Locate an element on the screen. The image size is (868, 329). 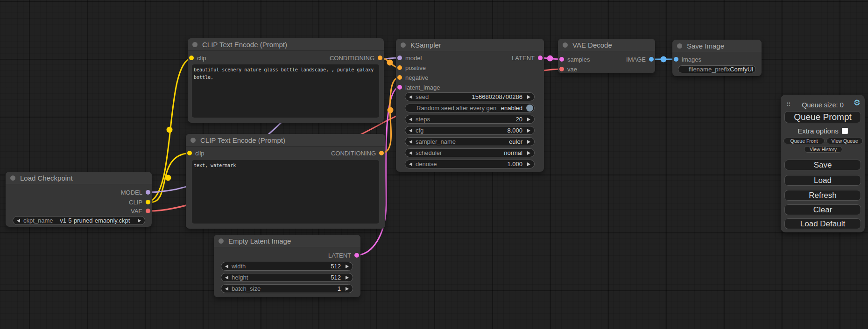
output-port-image: IMAGE is located at coordinates (640, 59).